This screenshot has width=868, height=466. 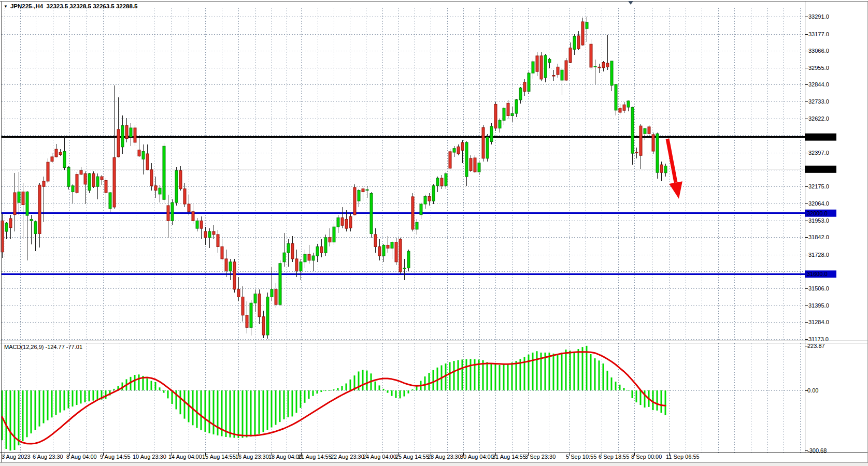 What do you see at coordinates (817, 450) in the screenshot?
I see `macd-axis-tick-label: -300.68` at bounding box center [817, 450].